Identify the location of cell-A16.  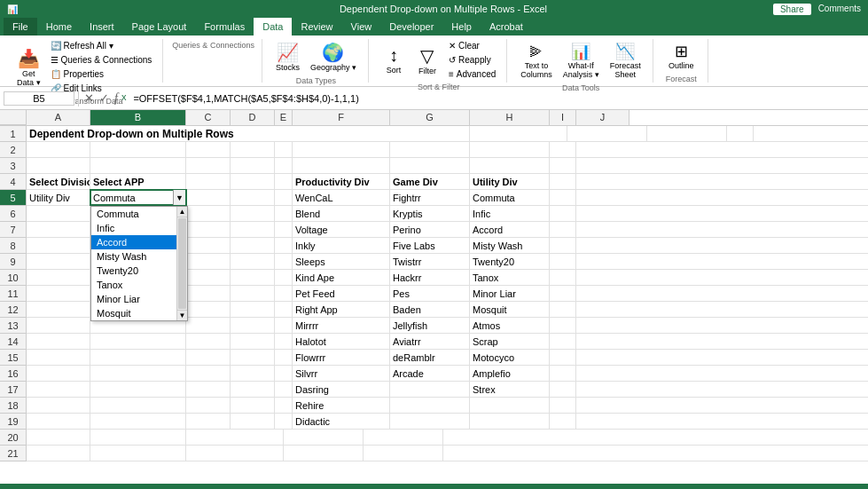
(59, 373).